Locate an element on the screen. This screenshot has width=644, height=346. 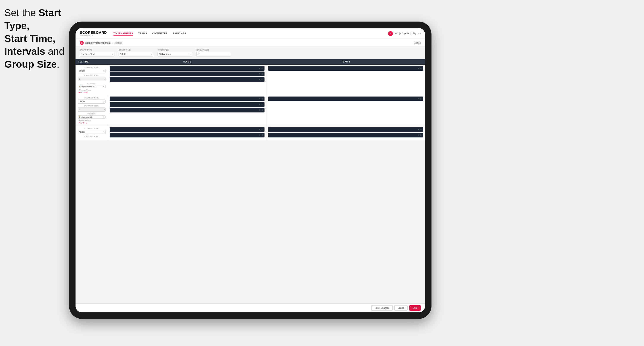
start-type-group: Start Type 1st Tee Start Shotgun Start is located at coordinates (97, 53).